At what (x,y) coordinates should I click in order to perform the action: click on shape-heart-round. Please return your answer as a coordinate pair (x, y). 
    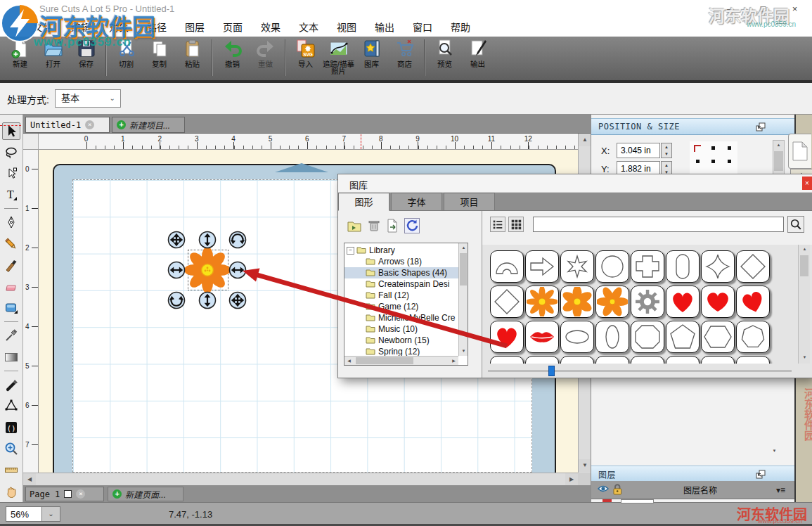
    Looking at the image, I should click on (718, 302).